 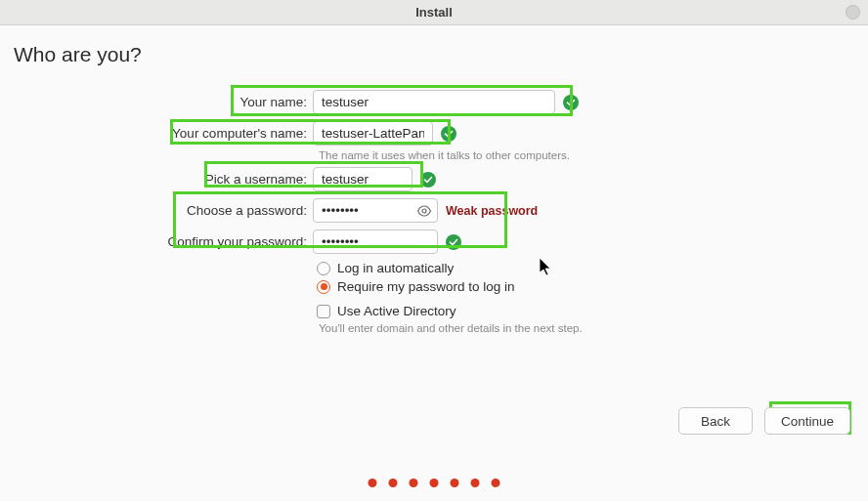 I want to click on progress-dots, so click(x=434, y=482).